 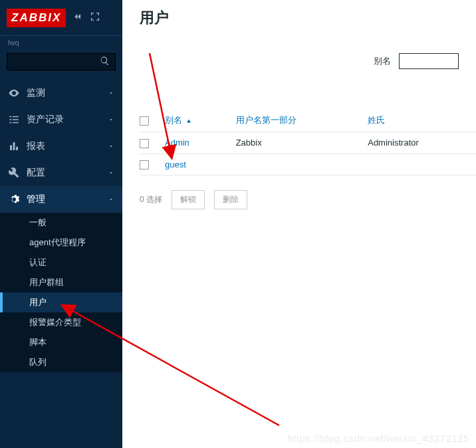 I want to click on bulk-action-bar: 0 选择 解锁 删除, so click(x=299, y=199).